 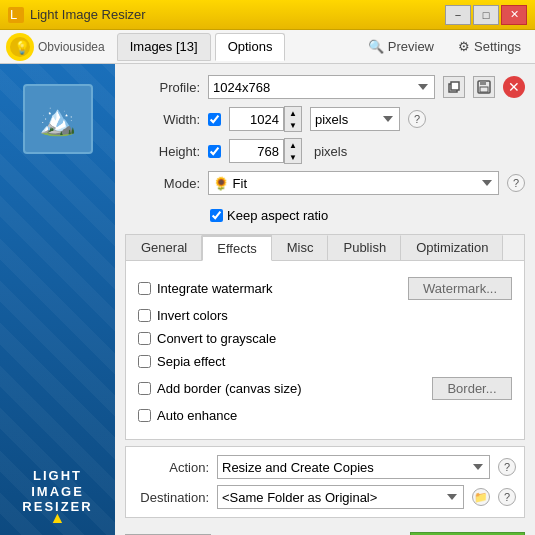 I want to click on sidebar-thumbnail: 🏔️, so click(x=58, y=119).